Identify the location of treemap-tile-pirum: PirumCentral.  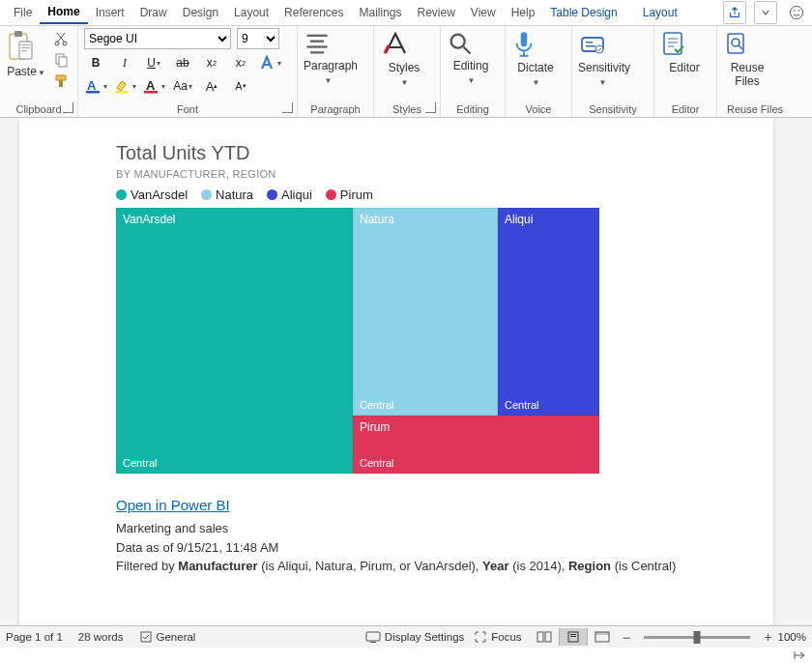
(476, 445).